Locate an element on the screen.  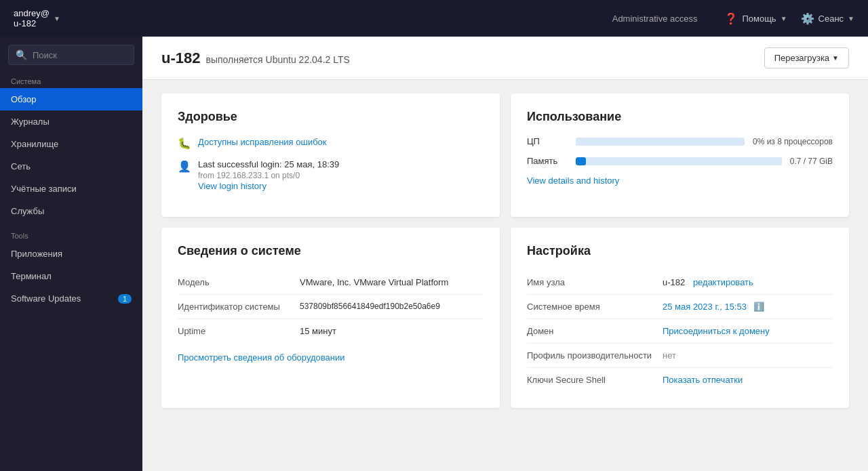
page-running-label: выполняется Ubuntu 22.04.2 LTS is located at coordinates (277, 60).